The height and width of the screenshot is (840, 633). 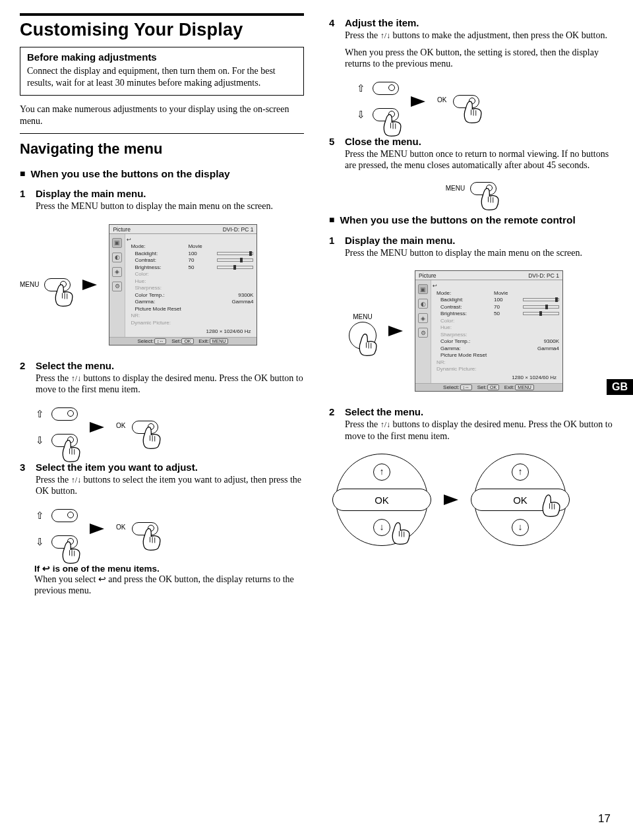 I want to click on section-heading: Navigating the menu, so click(x=162, y=149).